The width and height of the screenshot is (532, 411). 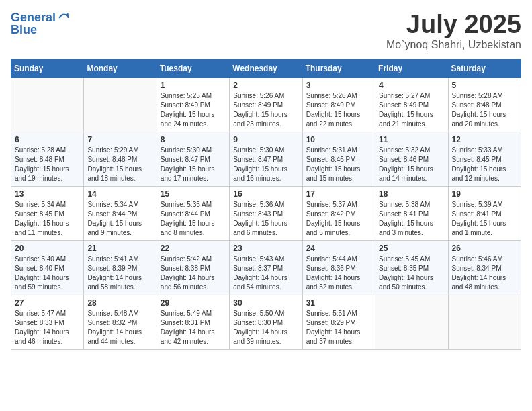 I want to click on day-number: 30, so click(x=266, y=303).